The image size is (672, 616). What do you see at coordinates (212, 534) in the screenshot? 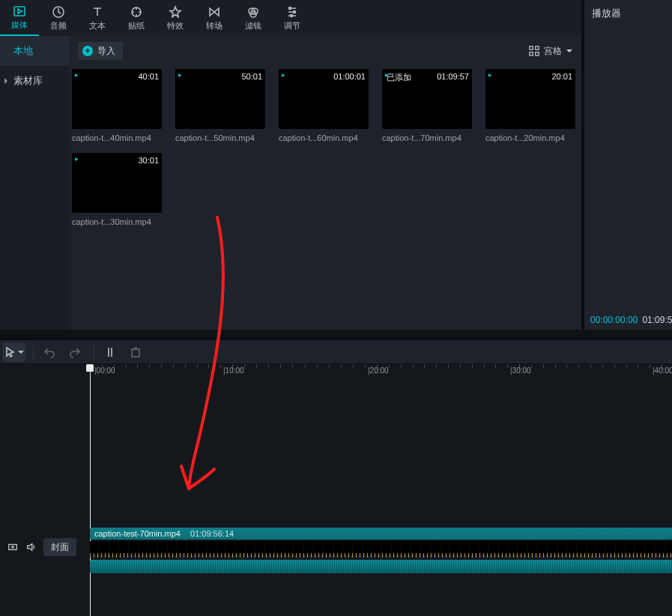
I see `clip-duration: 01:09:56:14` at bounding box center [212, 534].